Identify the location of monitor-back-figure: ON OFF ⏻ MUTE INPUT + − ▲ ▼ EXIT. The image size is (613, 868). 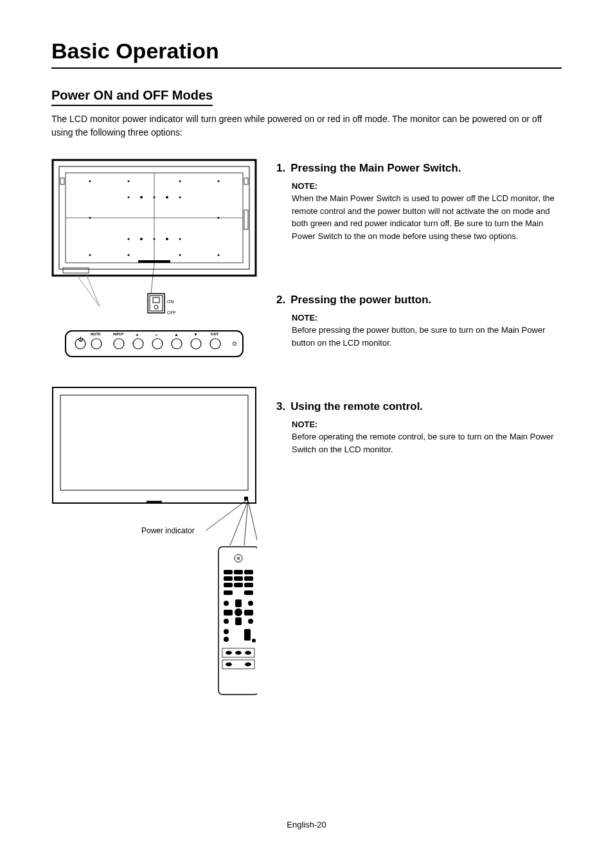
(154, 263).